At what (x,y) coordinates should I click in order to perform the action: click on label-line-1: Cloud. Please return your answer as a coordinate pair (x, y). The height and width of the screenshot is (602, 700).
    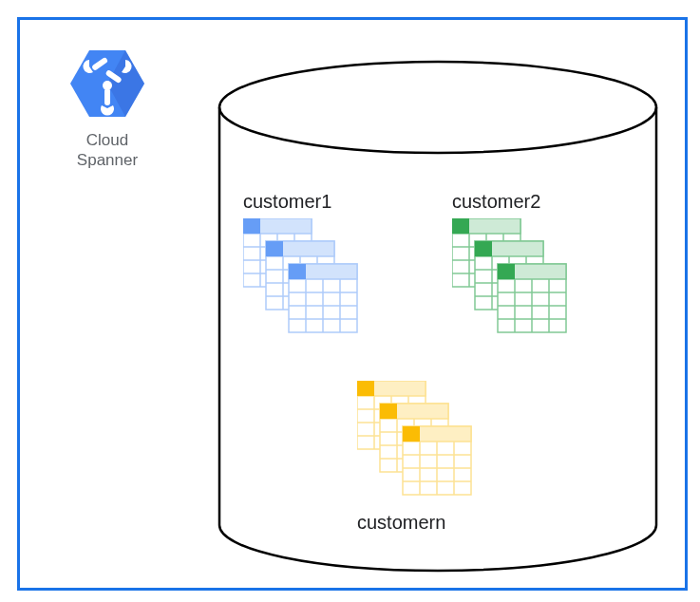
    Looking at the image, I should click on (107, 141).